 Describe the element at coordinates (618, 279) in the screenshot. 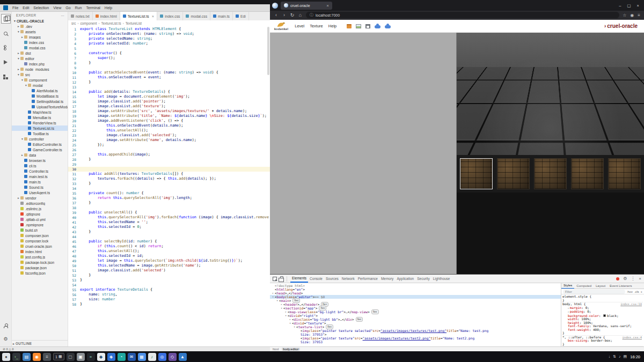

I see `issues-badge` at that location.